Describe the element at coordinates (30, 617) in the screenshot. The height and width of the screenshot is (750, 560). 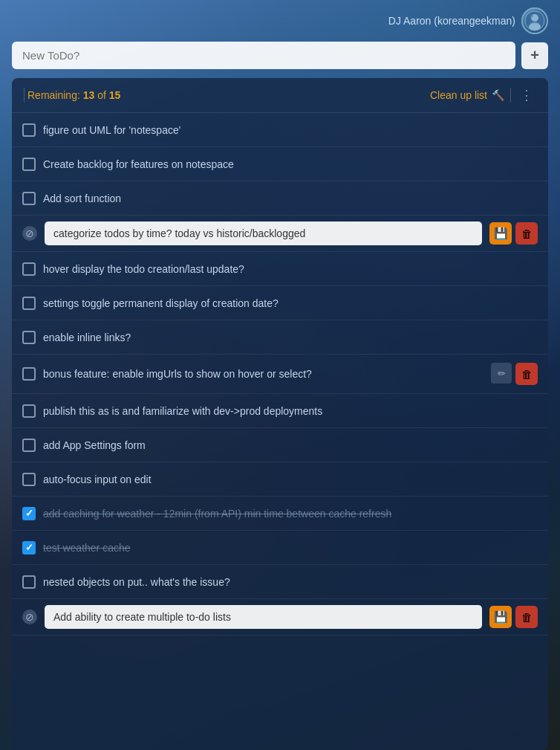
I see `cancel-icon-15: ⊘` at that location.